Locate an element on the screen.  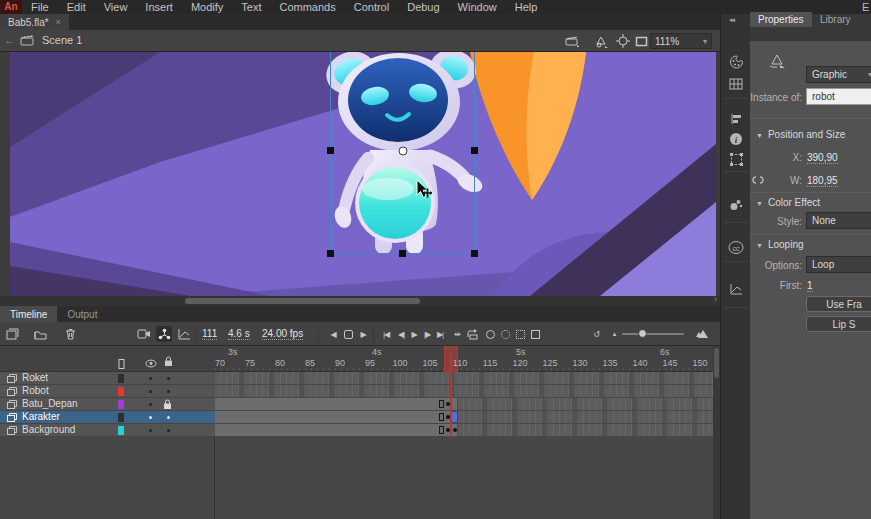
loop-playback-button is located at coordinates (472, 334).